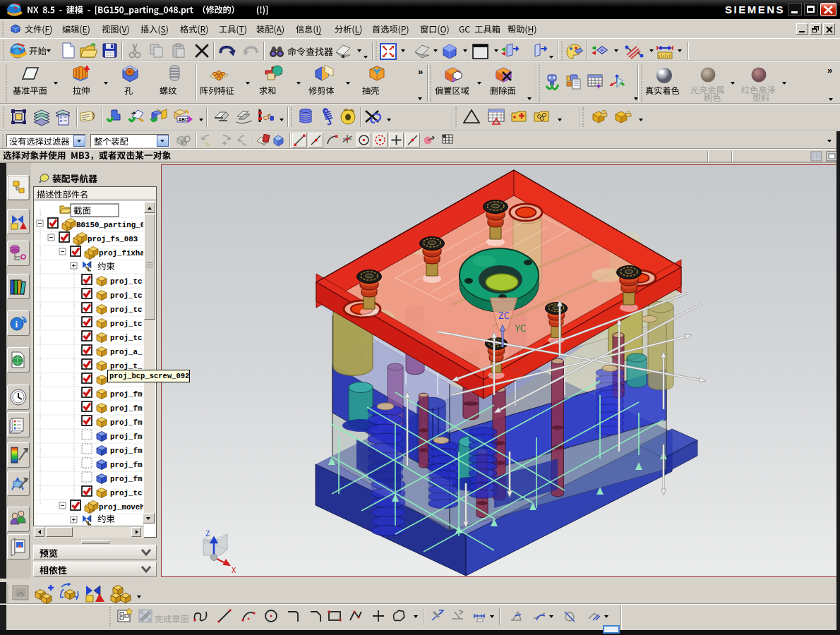 The image size is (840, 635). What do you see at coordinates (126, 352) in the screenshot?
I see `svg-text: proj_a_` at bounding box center [126, 352].